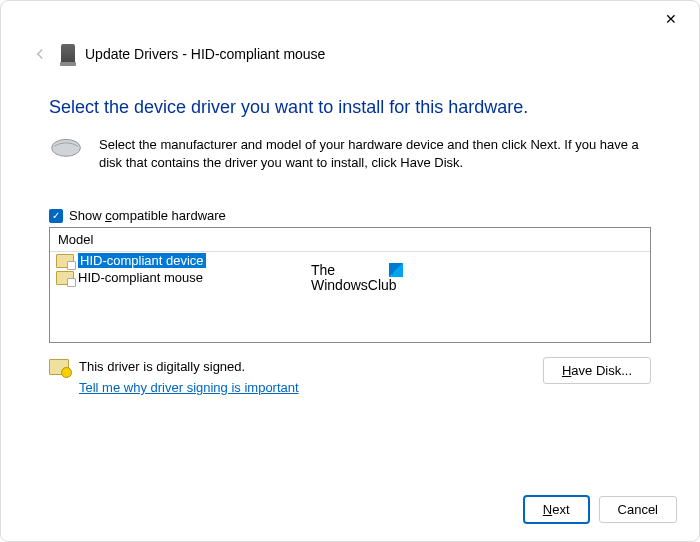  What do you see at coordinates (189, 368) in the screenshot?
I see `signed-status: This driver is digitally signed.` at bounding box center [189, 368].